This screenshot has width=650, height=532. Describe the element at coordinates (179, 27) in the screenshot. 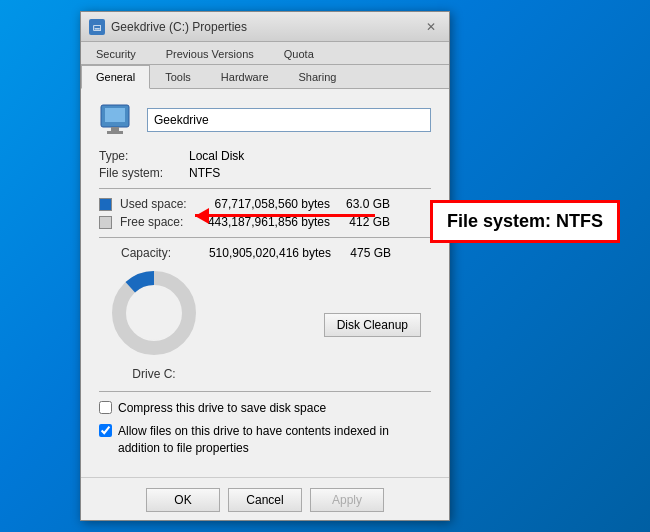

I see `window-title: Geekdrive (C:) Properties` at that location.